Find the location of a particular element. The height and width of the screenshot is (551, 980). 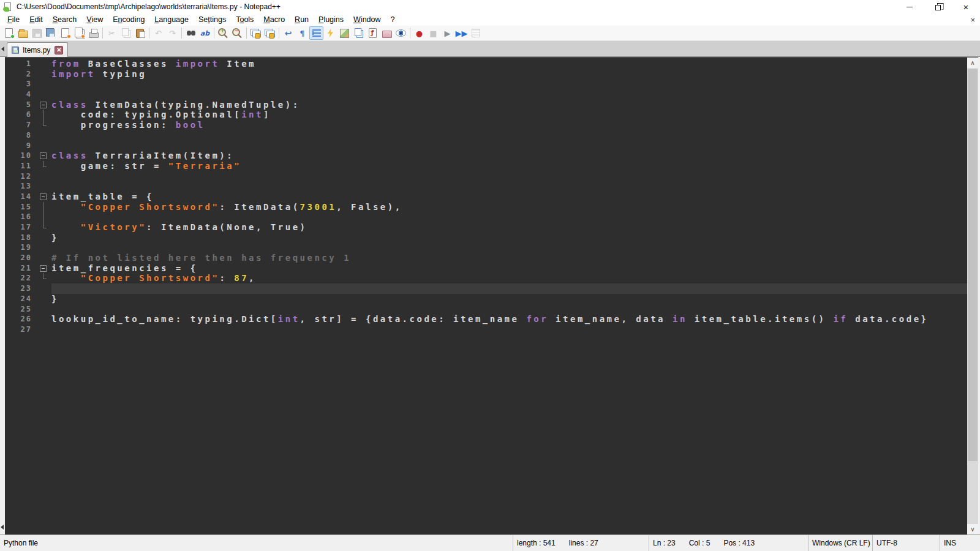

code-line-4: 4 is located at coordinates (486, 94).